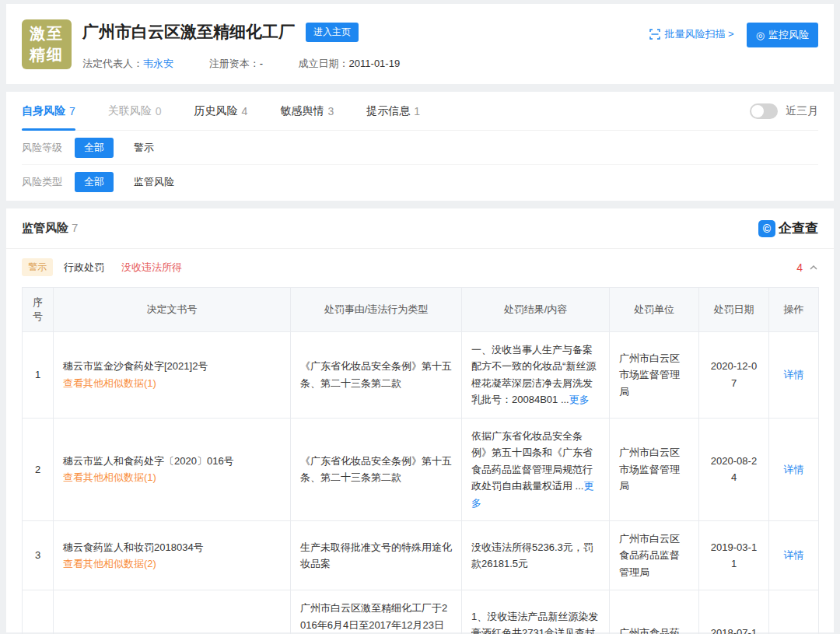  I want to click on tab-sensitive-sentiment: 敏感舆情3, so click(306, 111).